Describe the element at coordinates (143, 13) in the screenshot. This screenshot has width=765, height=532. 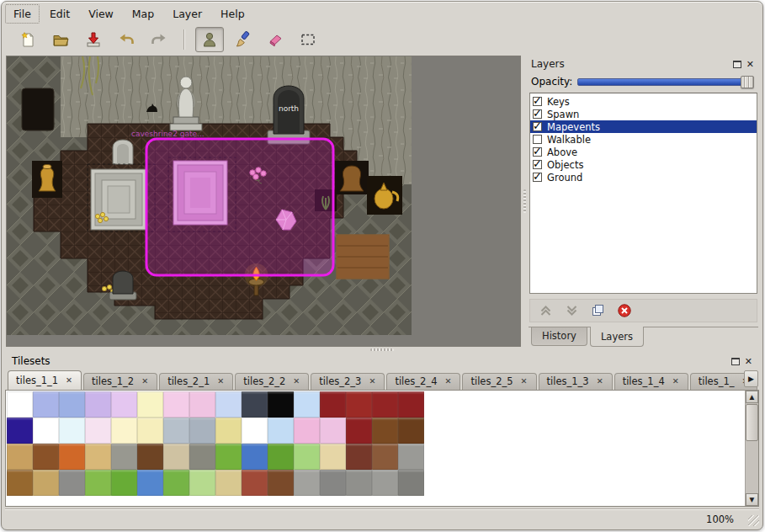
I see `menu-map: Map` at that location.